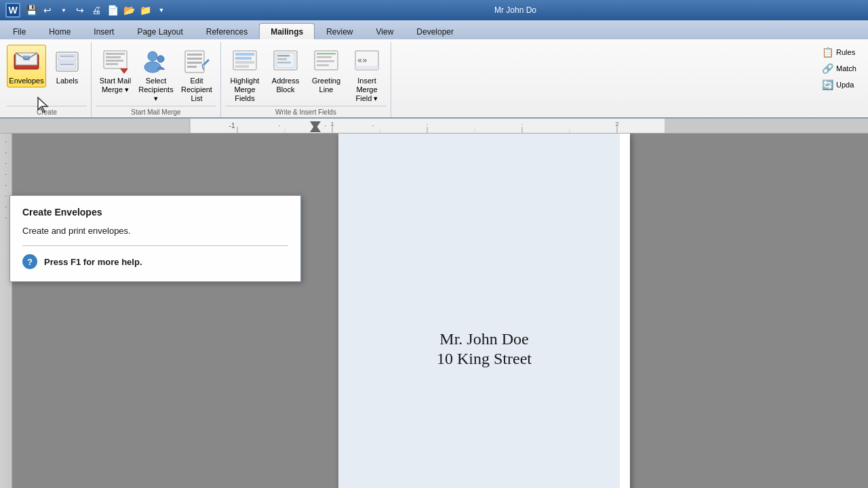 Image resolution: width=868 pixels, height=488 pixels. I want to click on help-icon: ?, so click(30, 262).